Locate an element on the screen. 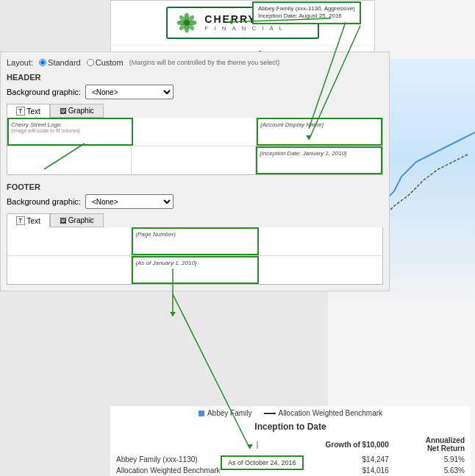 The height and width of the screenshot is (476, 475). header-cell-logo-sub: (image will scale to fit column) is located at coordinates (71, 131).